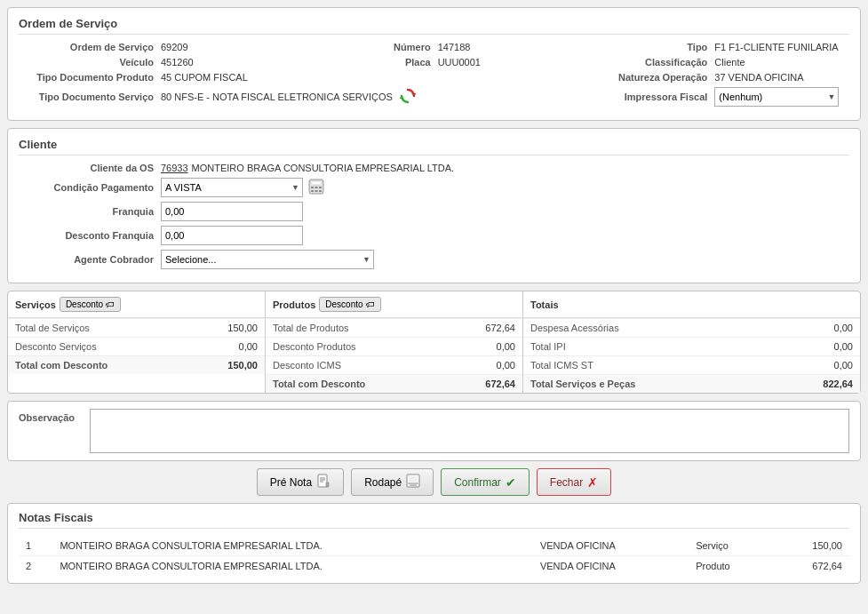 The width and height of the screenshot is (868, 614). Describe the element at coordinates (36, 567) in the screenshot. I see `nota-num: 2` at that location.